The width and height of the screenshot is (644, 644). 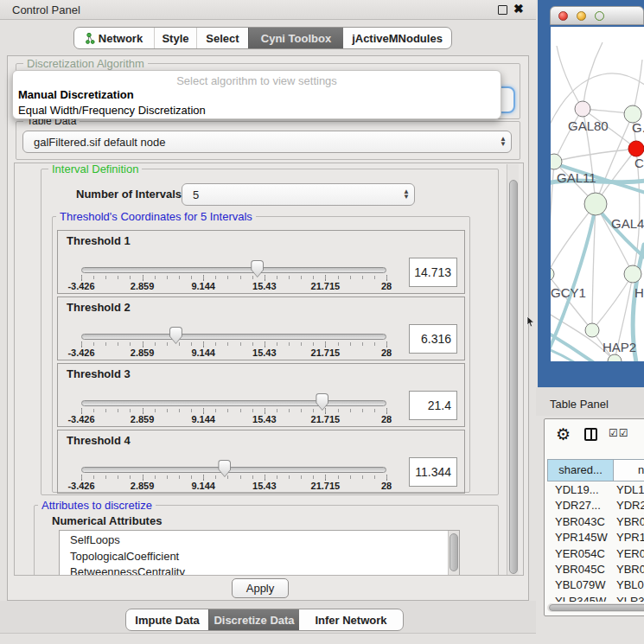 What do you see at coordinates (596, 598) in the screenshot?
I see `table-row: YLR345WYLR3` at bounding box center [596, 598].